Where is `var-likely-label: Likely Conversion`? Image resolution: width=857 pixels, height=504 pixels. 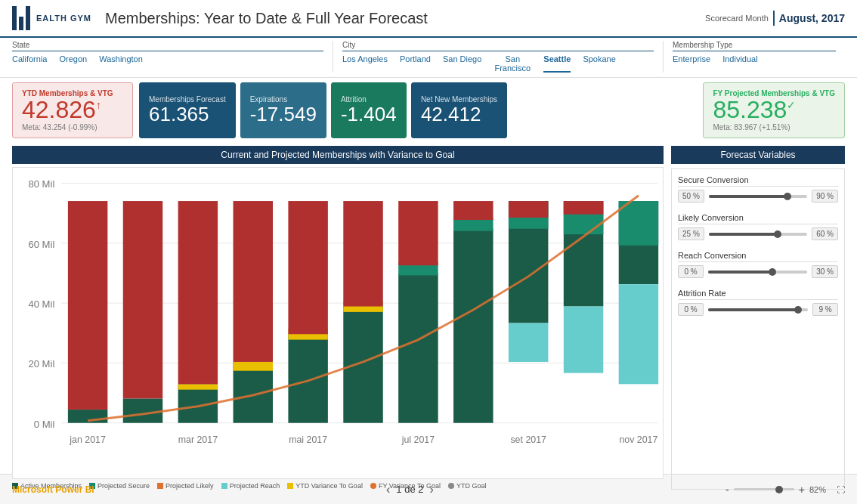 var-likely-label: Likely Conversion is located at coordinates (758, 219).